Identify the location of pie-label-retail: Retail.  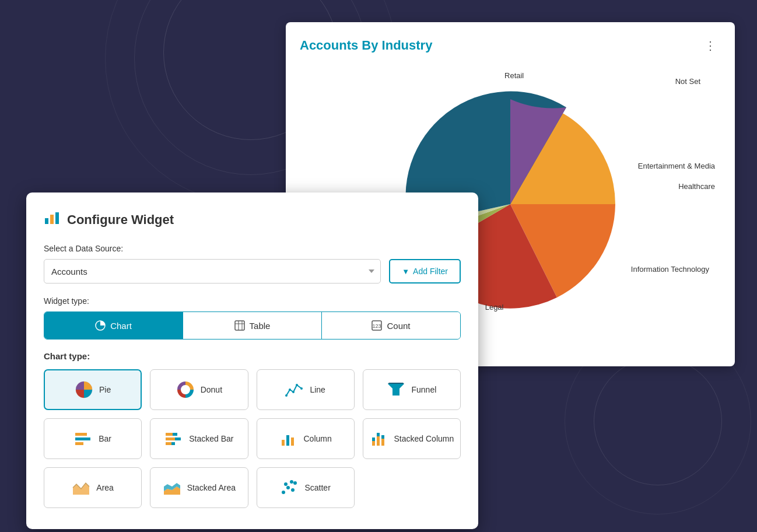
(514, 75).